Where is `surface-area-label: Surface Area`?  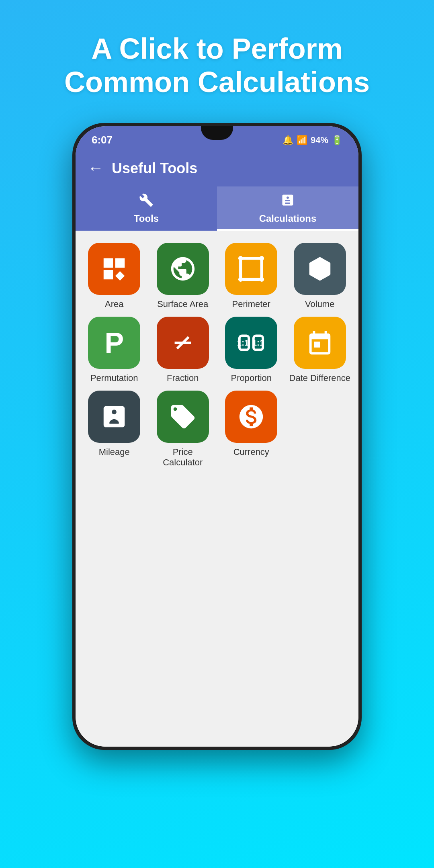
surface-area-label: Surface Area is located at coordinates (182, 304).